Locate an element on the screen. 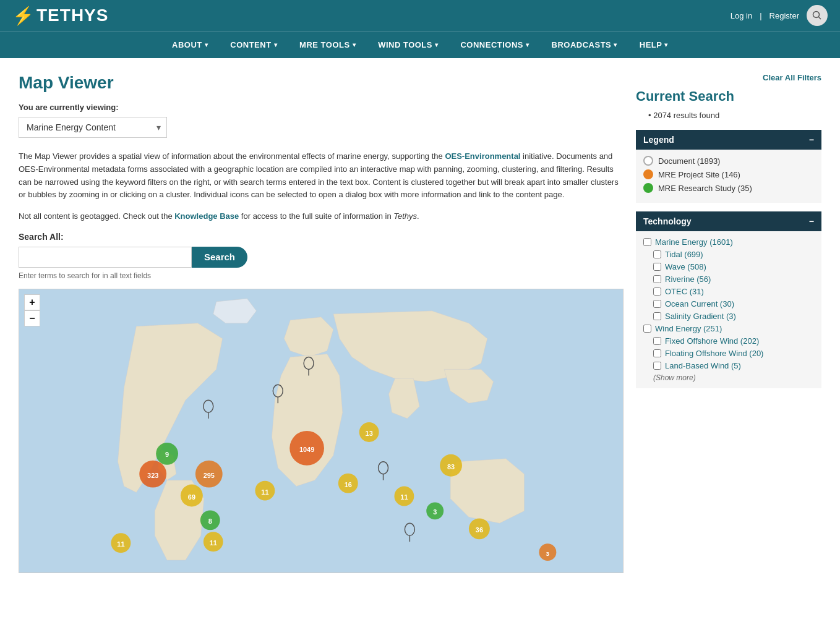 Image resolution: width=840 pixels, height=630 pixels. svg-text: 69 is located at coordinates (192, 497).